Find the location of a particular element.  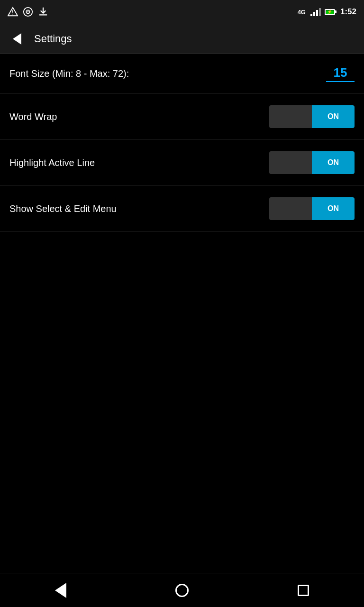

font-size-row: Font Size (Min: 8 - Max: 72): 15 is located at coordinates (182, 74).